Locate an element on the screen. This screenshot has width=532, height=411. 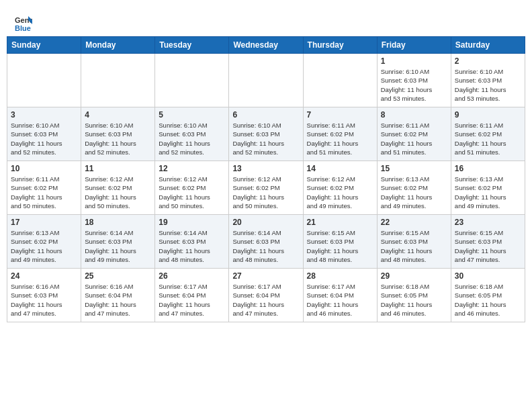
day-number: 30 is located at coordinates (488, 276).